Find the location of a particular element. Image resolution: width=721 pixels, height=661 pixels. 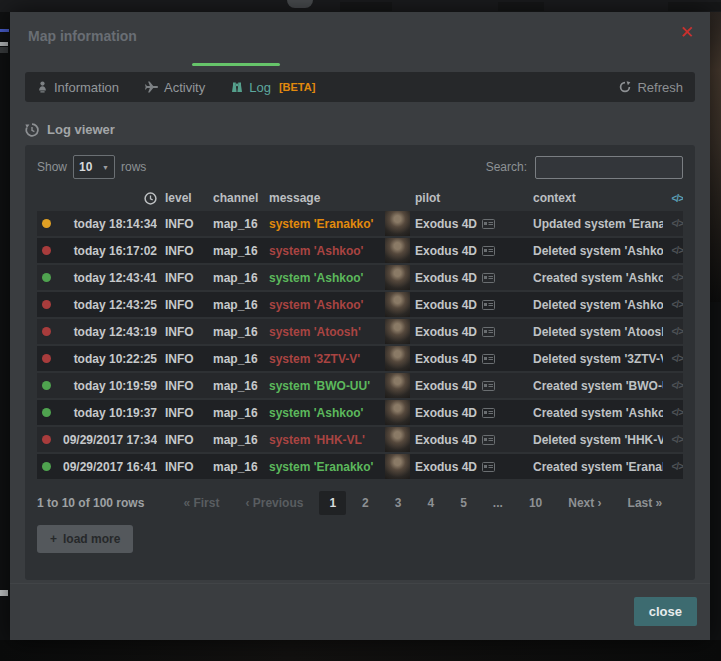

pagination-page-5: 5 is located at coordinates (464, 503).